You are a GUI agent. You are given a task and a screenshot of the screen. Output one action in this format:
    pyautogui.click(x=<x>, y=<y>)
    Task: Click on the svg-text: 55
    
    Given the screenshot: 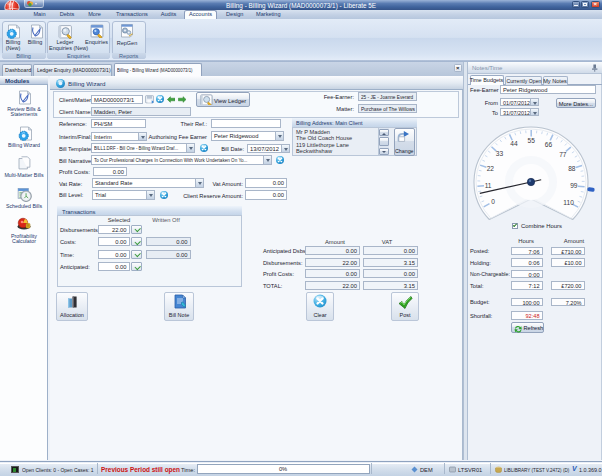 What is the action you would take?
    pyautogui.click(x=532, y=140)
    